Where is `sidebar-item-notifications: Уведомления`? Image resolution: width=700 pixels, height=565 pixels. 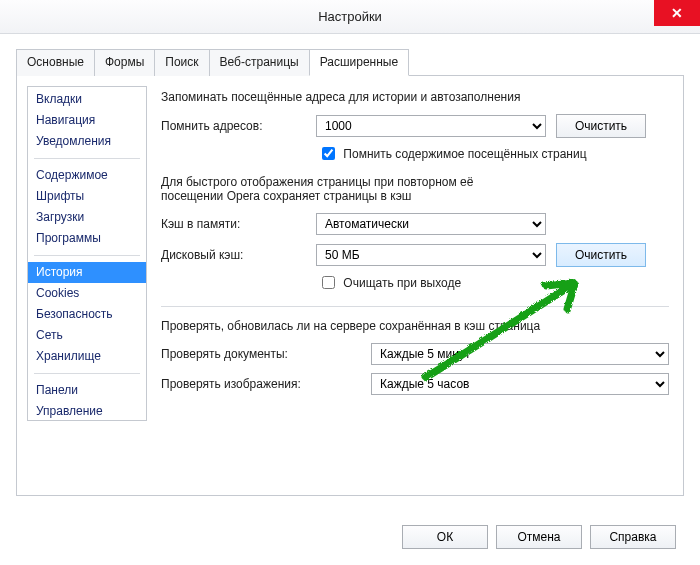 sidebar-item-notifications: Уведомления is located at coordinates (87, 142).